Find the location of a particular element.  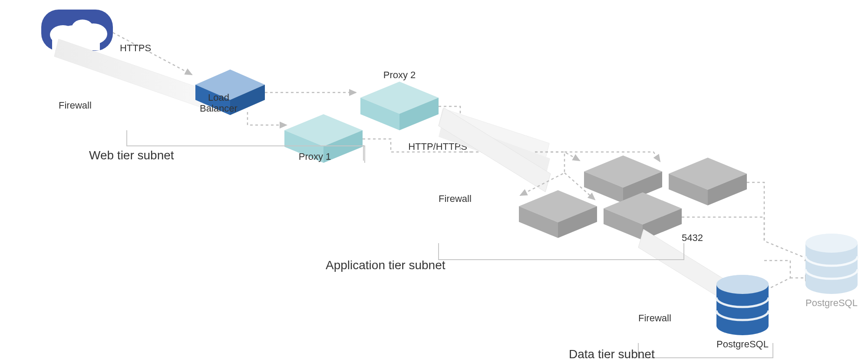

https-label: HTTPS is located at coordinates (135, 48).